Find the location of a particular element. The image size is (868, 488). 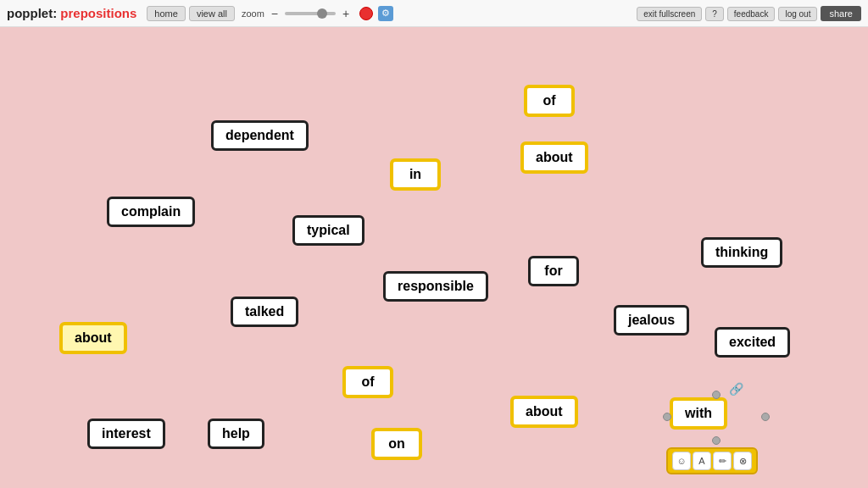

context-menu-btn-2: ✏ is located at coordinates (722, 461).